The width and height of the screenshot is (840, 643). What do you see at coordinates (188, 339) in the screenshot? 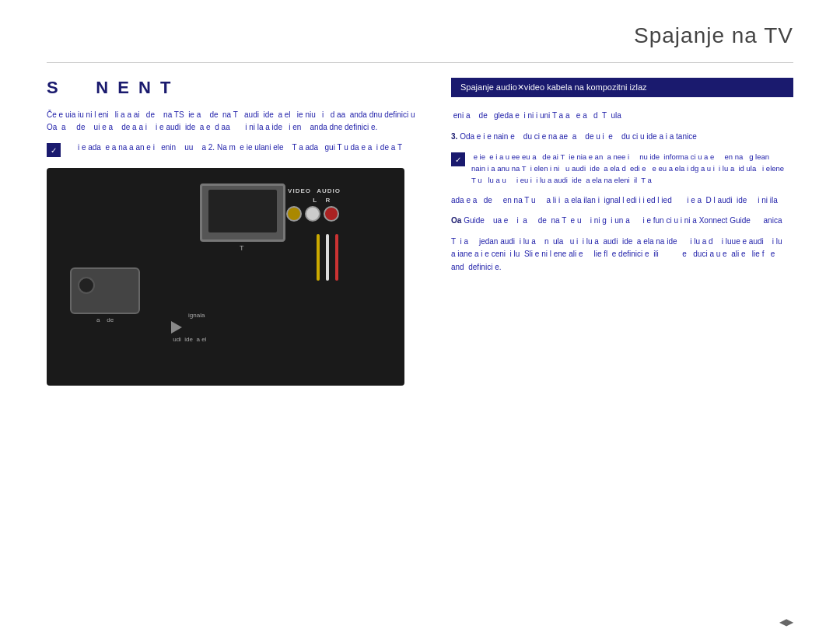
I see `cable-av-label: udi ide a el` at bounding box center [188, 339].